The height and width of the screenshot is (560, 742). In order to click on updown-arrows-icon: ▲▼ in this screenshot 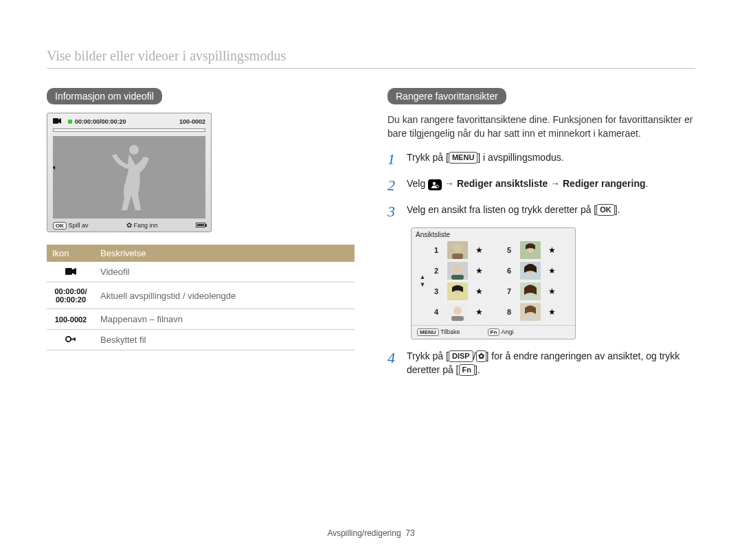, I will do `click(423, 281)`.